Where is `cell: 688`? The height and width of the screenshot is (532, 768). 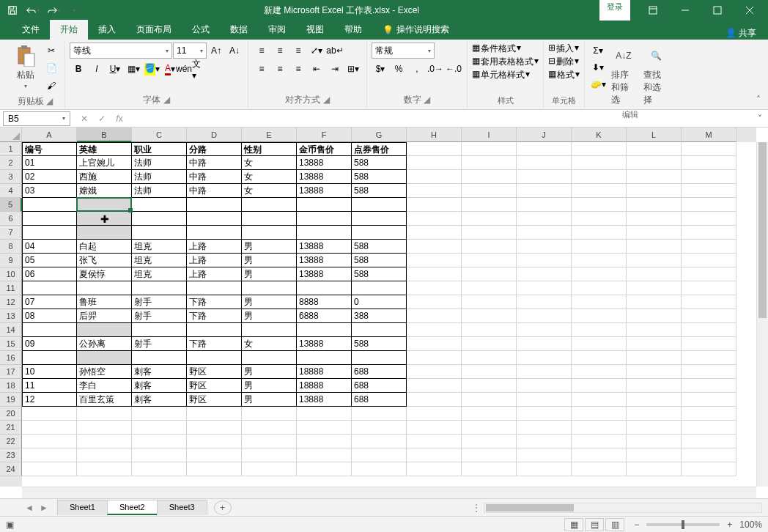 cell: 688 is located at coordinates (380, 385).